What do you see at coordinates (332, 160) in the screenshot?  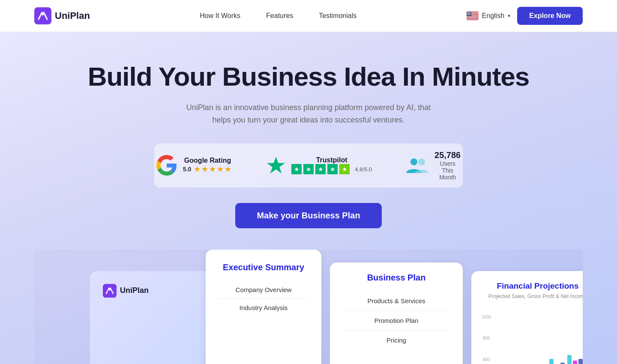 I see `trustpilot-title: Trustpilot` at bounding box center [332, 160].